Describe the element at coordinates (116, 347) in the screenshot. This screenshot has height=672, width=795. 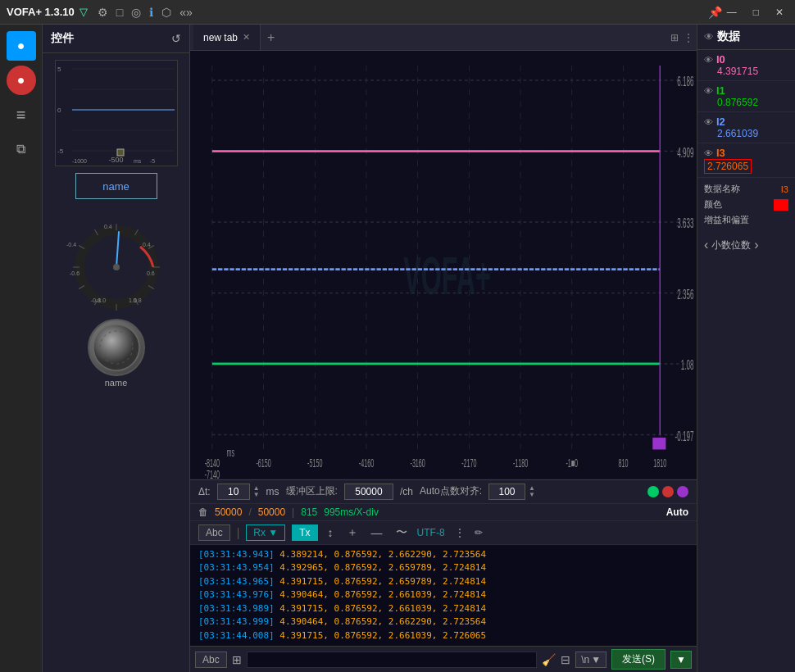
I see `widget-knob` at that location.